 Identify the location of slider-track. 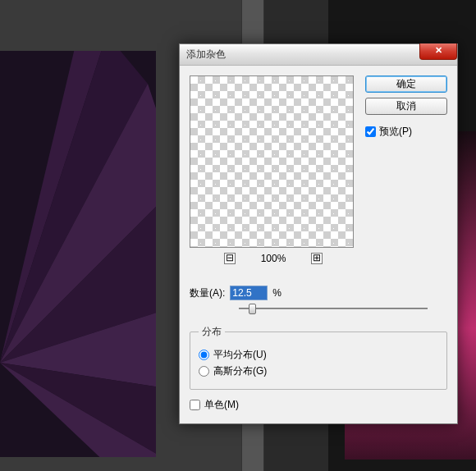
(333, 309).